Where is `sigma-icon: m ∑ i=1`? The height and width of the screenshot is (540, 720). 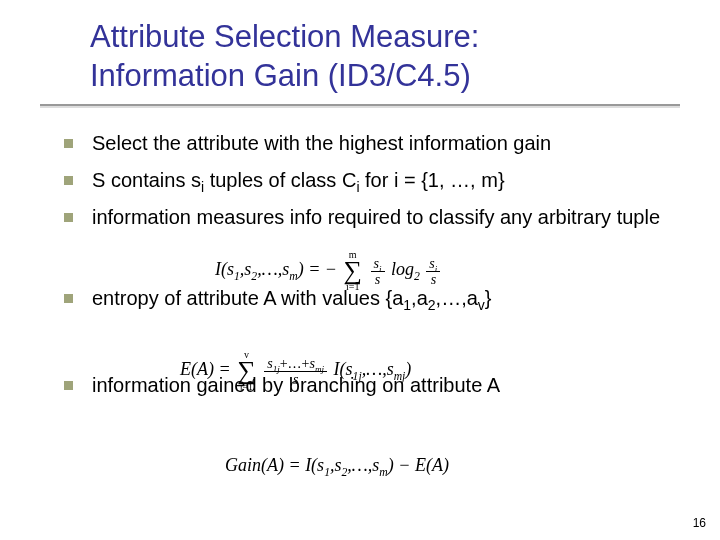 sigma-icon: m ∑ i=1 is located at coordinates (352, 271).